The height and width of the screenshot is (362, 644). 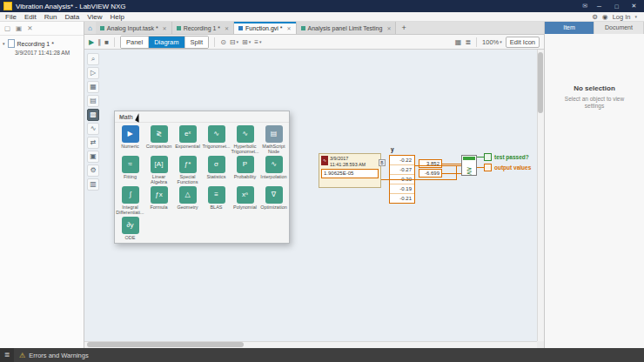 I want to click on lower-limit-constant: -6.699, so click(x=430, y=173).